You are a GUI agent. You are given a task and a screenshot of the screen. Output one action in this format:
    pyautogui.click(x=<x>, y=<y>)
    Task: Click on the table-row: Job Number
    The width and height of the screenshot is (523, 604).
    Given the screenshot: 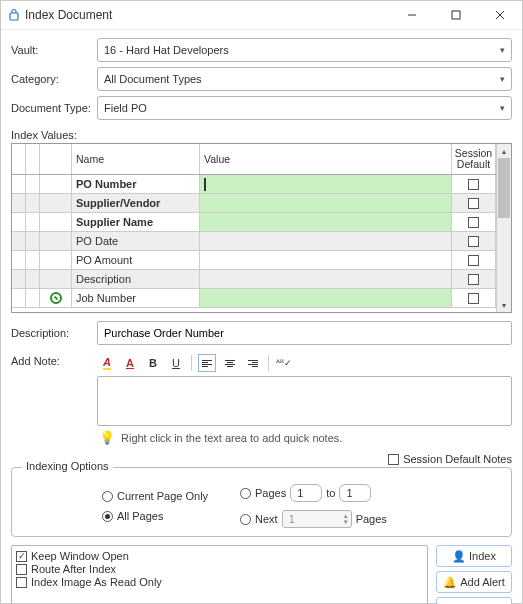 What is the action you would take?
    pyautogui.click(x=254, y=298)
    